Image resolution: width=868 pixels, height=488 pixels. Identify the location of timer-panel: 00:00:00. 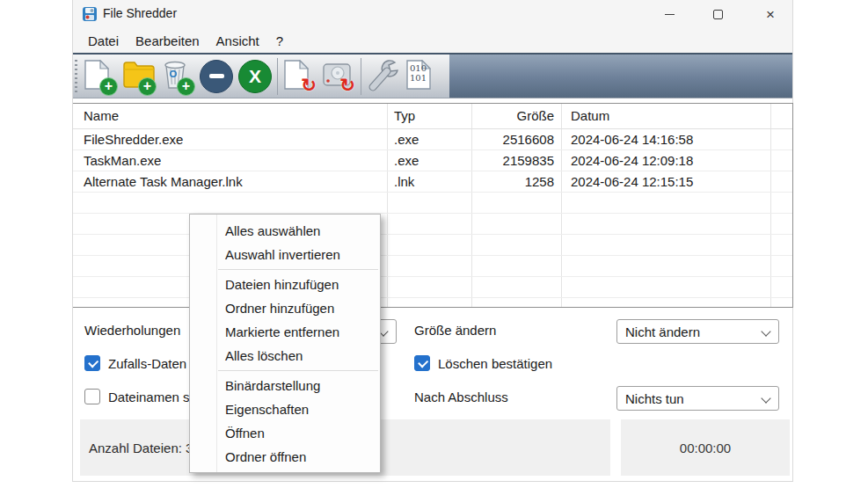
(705, 448).